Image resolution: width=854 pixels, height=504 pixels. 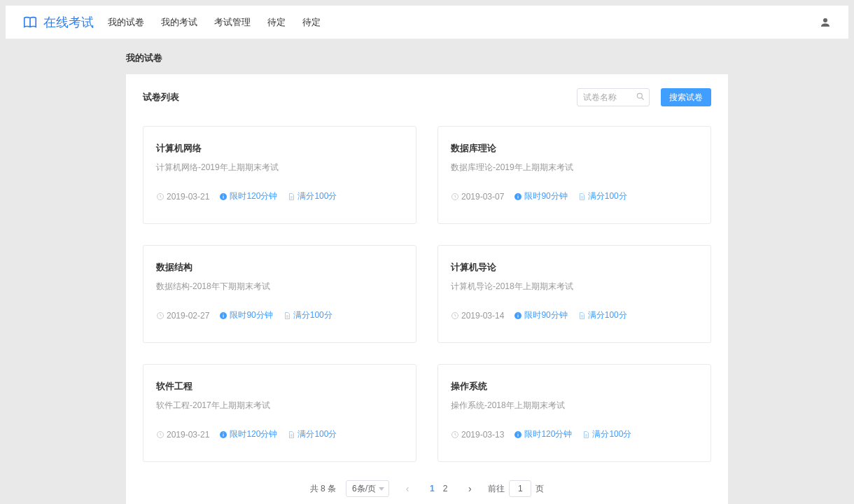 I want to click on card-desc: 数据结构-2018年下期期末考试, so click(x=280, y=287).